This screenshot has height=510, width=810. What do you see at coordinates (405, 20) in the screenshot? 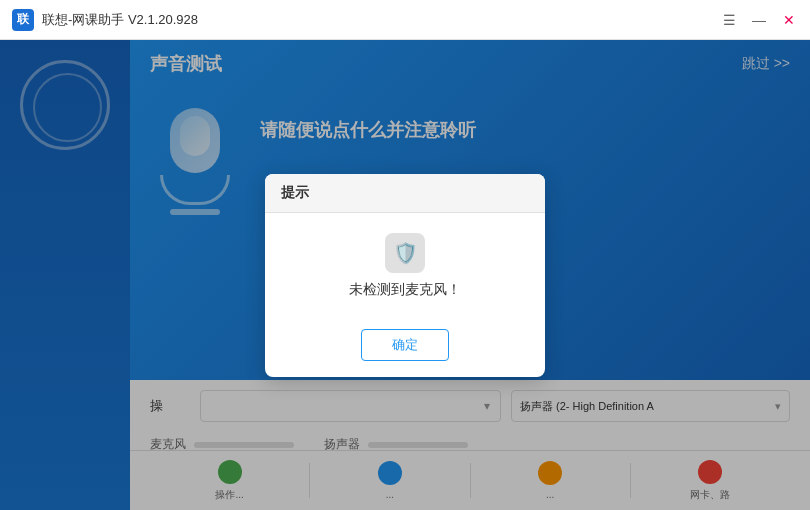
I see `title-bar: 联 联想-网课助手 V2.1.20.928 ☰ — ✕` at bounding box center [405, 20].